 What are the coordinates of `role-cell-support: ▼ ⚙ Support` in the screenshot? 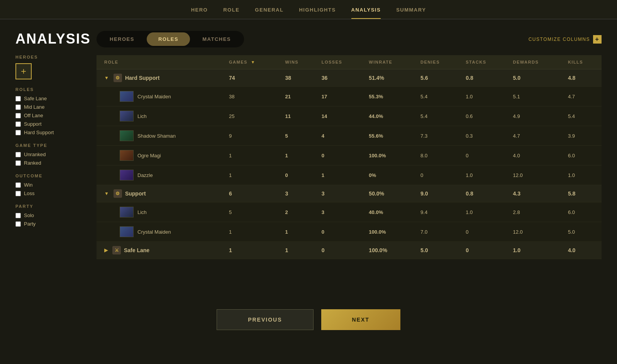 It's located at (160, 194).